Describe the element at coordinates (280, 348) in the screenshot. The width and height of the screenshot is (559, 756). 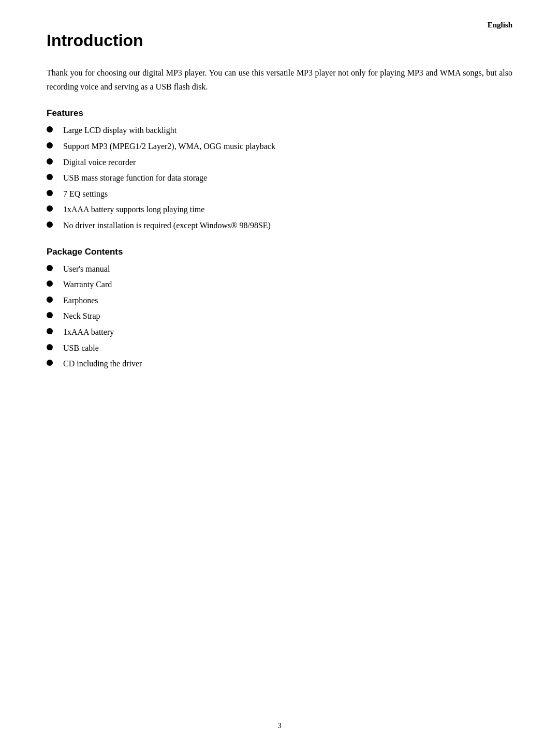
I see `list-item: USB cable` at that location.